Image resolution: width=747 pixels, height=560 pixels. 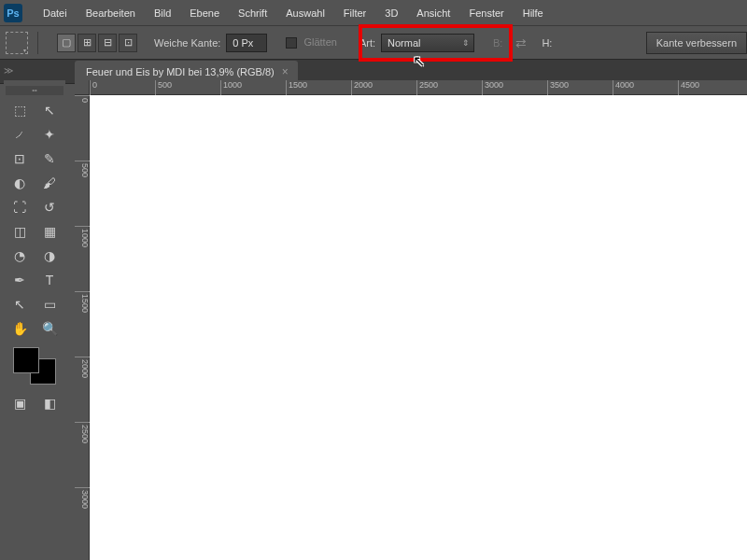 What do you see at coordinates (49, 231) in the screenshot?
I see `gradient-tool: ▦` at bounding box center [49, 231].